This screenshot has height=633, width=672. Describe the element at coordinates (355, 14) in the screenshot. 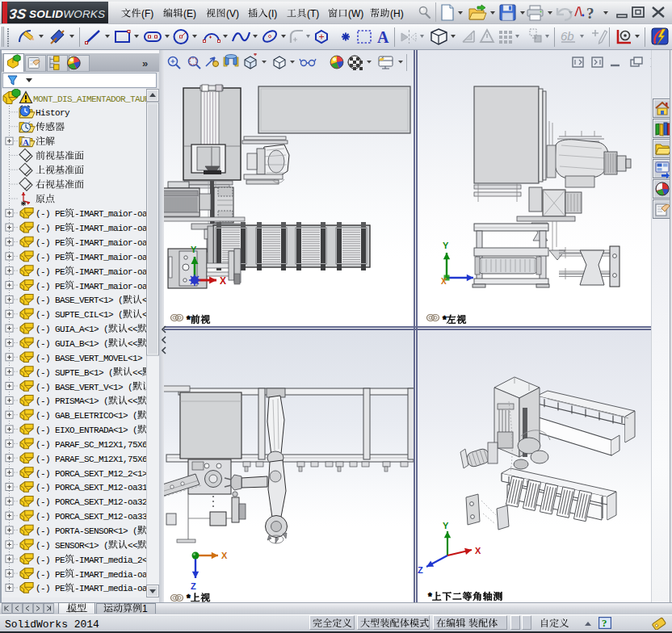

I see `svg-text: (W)` at that location.